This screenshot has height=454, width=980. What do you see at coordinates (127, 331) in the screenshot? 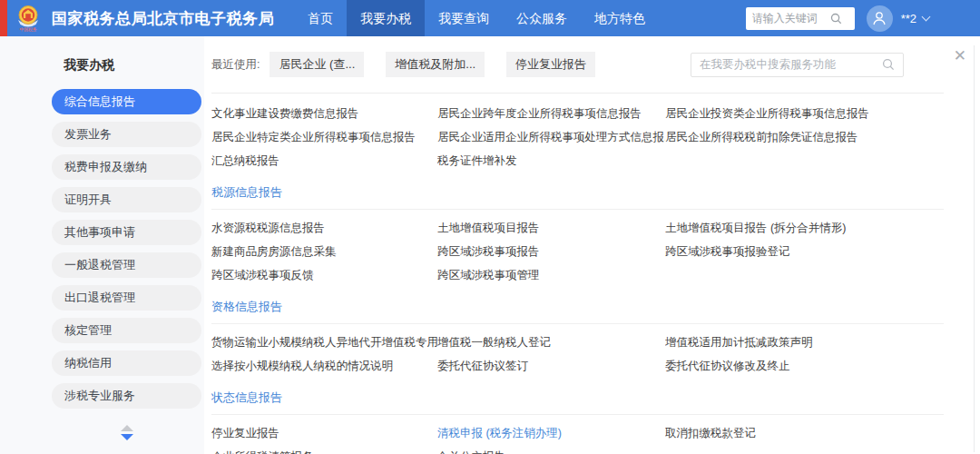
I see `sidebar-item-assessment: 核定管理` at bounding box center [127, 331].